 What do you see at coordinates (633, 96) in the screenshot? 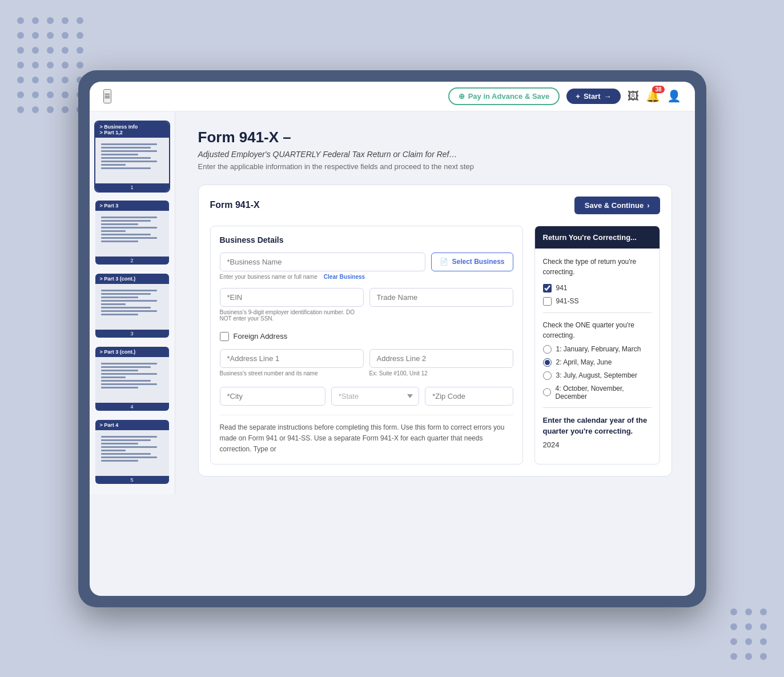
I see `photo-icon: 🖼` at bounding box center [633, 96].